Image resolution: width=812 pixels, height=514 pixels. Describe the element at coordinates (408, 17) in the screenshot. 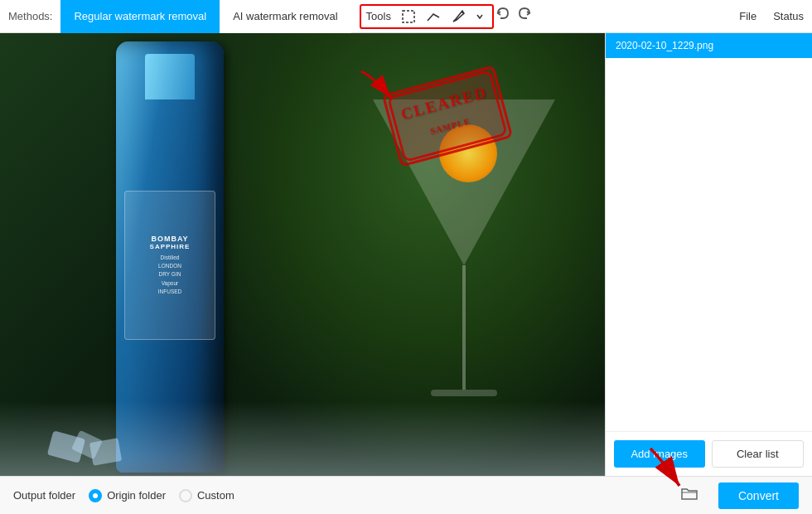

I see `selection-icon` at that location.